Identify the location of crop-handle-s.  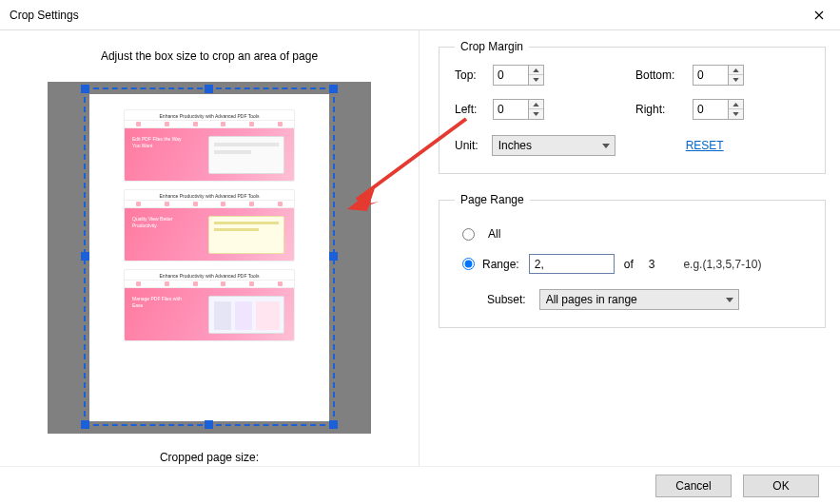
(209, 424).